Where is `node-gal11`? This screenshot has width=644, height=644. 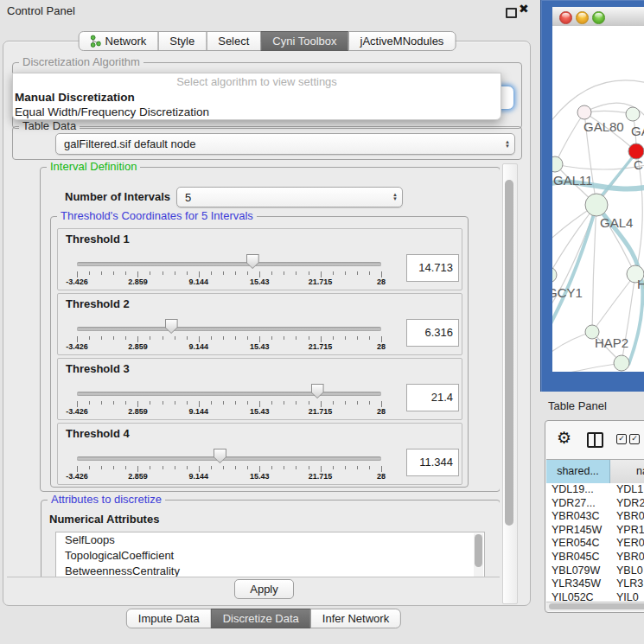 node-gal11 is located at coordinates (558, 164).